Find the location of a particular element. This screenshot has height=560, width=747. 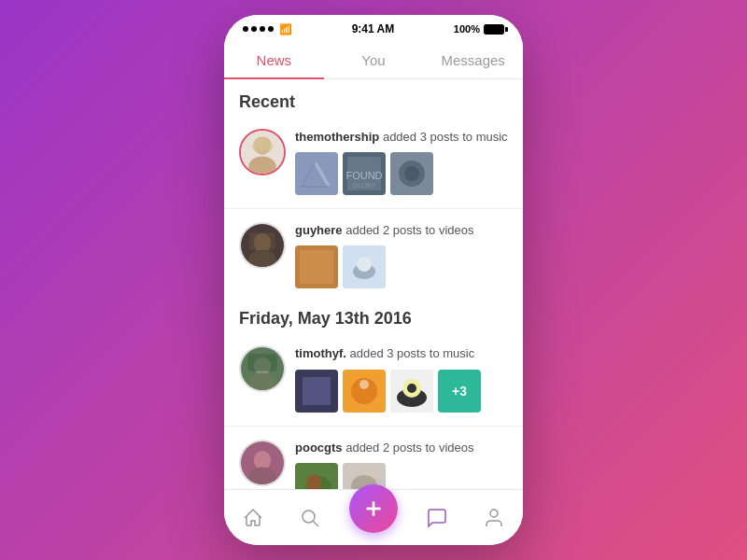

activity-text: poocgts added 2 posts to videos is located at coordinates (402, 448).